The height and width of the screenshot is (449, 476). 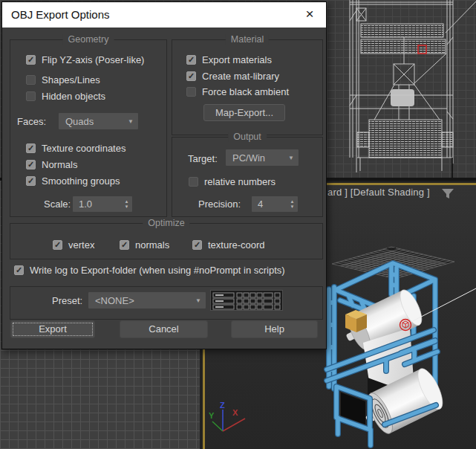 What do you see at coordinates (53, 329) in the screenshot?
I see `export-button: Export` at bounding box center [53, 329].